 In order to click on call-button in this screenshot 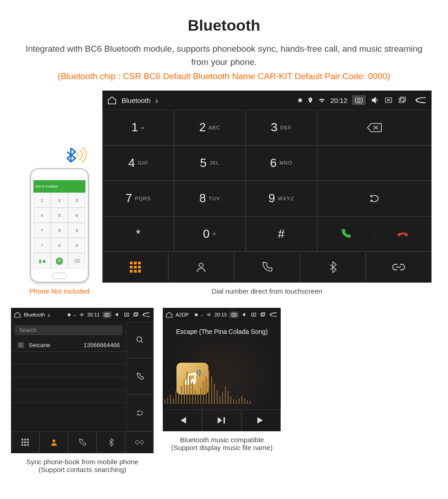, I will do `click(346, 234)`.